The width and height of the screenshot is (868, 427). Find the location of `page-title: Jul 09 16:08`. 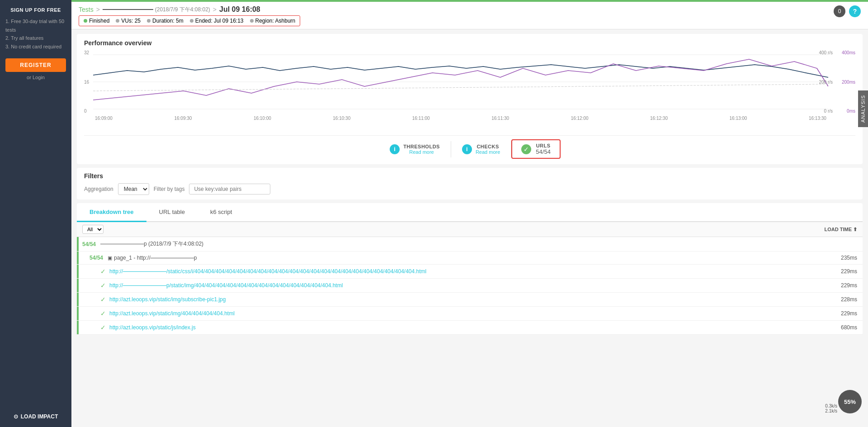

page-title: Jul 09 16:08 is located at coordinates (240, 9).